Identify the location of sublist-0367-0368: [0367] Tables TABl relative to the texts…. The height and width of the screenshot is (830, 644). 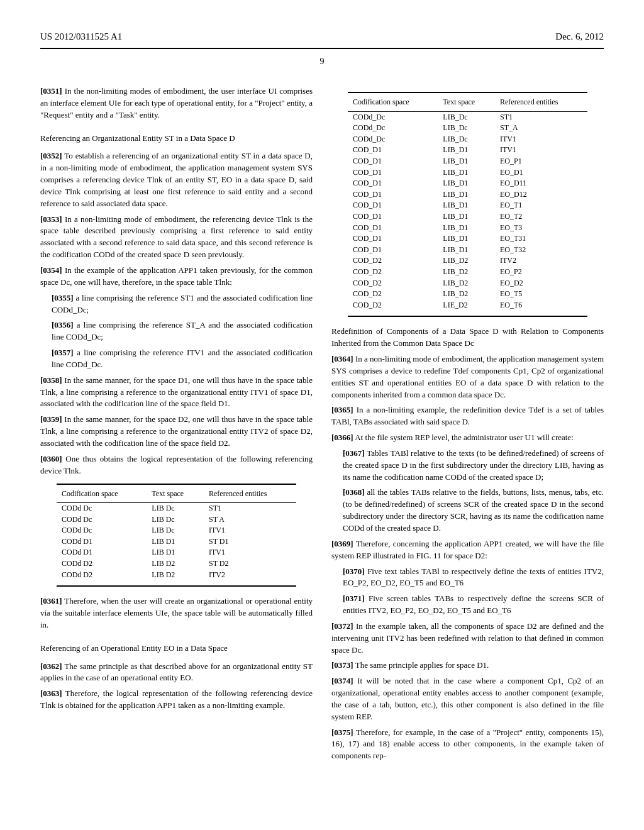
(473, 491).